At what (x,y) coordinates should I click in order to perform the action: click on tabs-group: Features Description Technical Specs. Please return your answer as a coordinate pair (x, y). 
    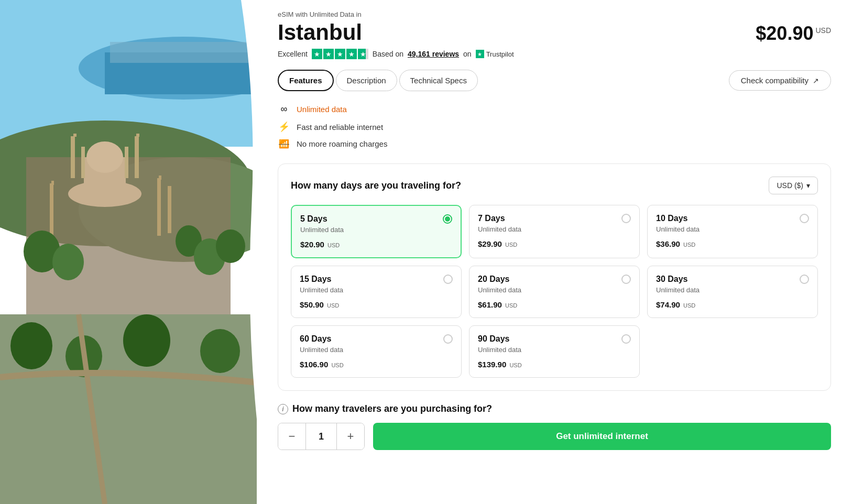
    Looking at the image, I should click on (378, 81).